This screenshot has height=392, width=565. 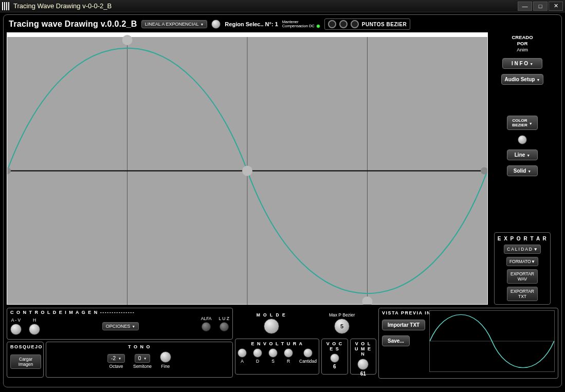 I want to click on calidad-dropdown: C A L I D A D ▼, so click(x=522, y=249).